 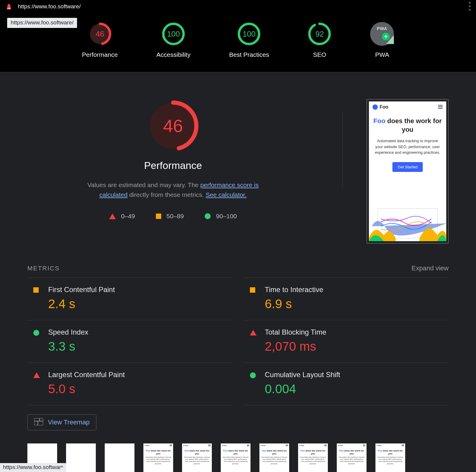 I want to click on filmstrip: ● Foo Foo does the work for you Automate…, so click(x=238, y=458).